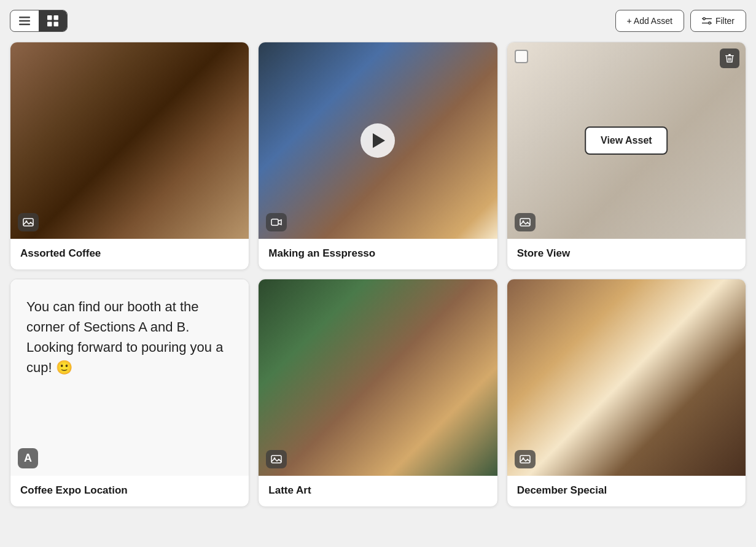 This screenshot has width=756, height=547. Describe the element at coordinates (650, 21) in the screenshot. I see `add-asset-button: + Add Asset` at that location.